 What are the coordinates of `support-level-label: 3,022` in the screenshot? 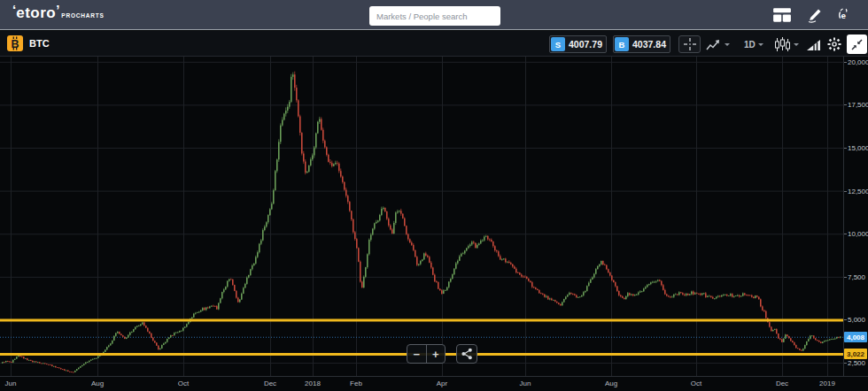 It's located at (856, 354).